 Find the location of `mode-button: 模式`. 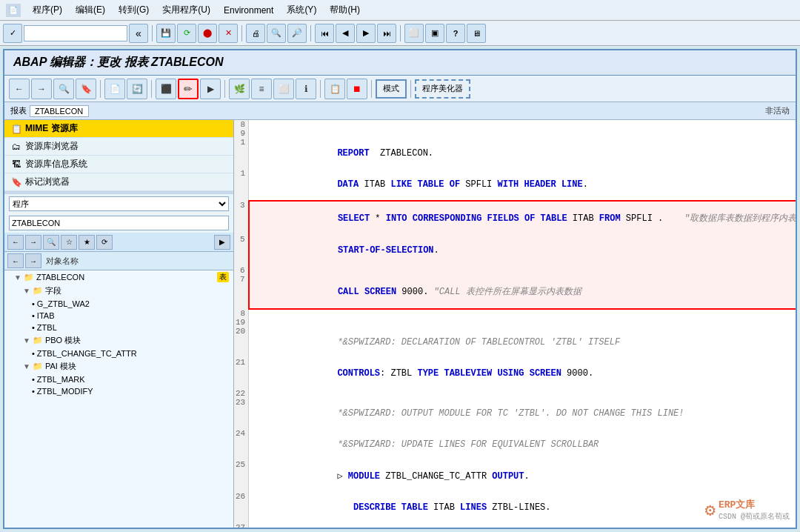

mode-button: 模式 is located at coordinates (391, 89).